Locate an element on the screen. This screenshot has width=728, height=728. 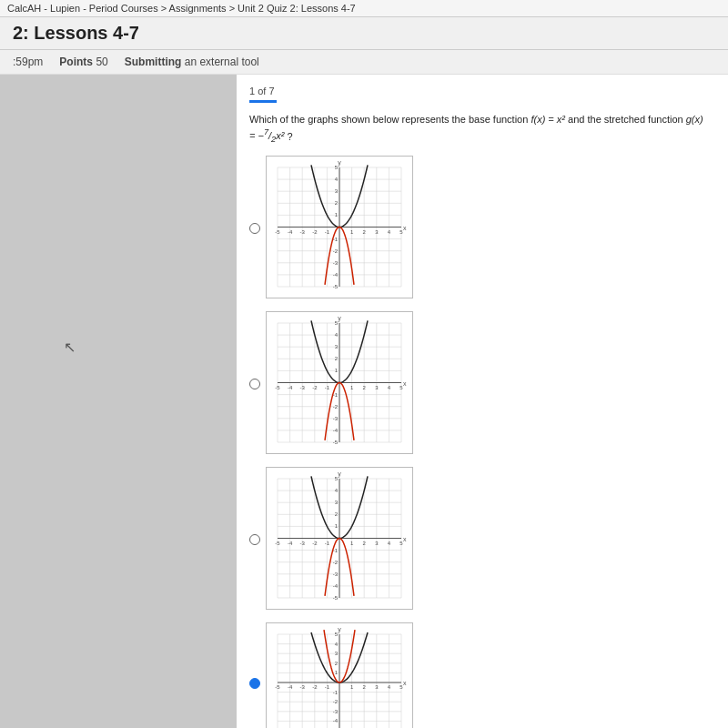
submitting-label: Submitting an external tool is located at coordinates (192, 62).